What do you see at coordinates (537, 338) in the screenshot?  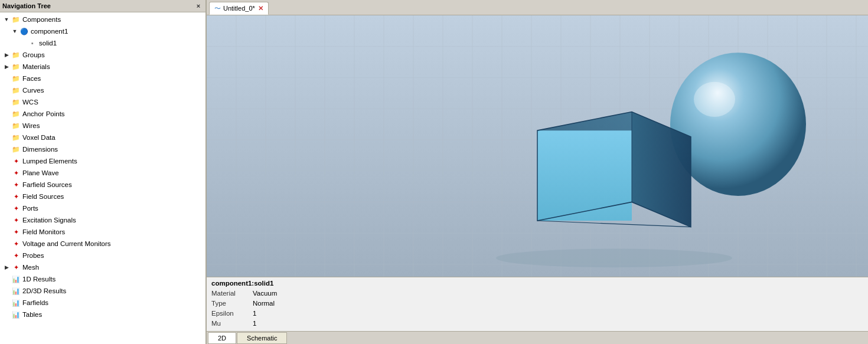 I see `bottom-tab-bar: 2D Schematic` at bounding box center [537, 338].